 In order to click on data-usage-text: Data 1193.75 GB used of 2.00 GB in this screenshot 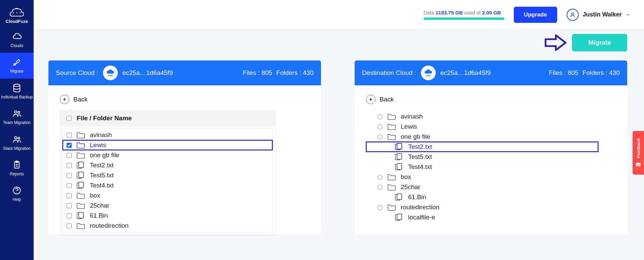, I will do `click(462, 13)`.